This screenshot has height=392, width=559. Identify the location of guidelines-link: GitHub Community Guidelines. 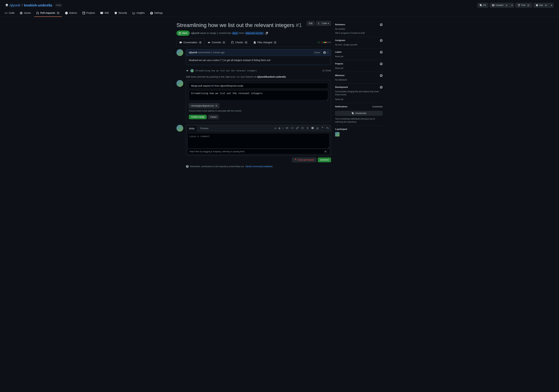
(259, 167).